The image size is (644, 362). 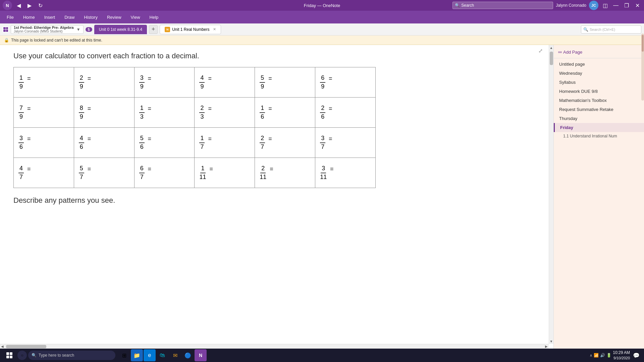 What do you see at coordinates (599, 52) in the screenshot?
I see `add-page-button: + + Add Page` at bounding box center [599, 52].